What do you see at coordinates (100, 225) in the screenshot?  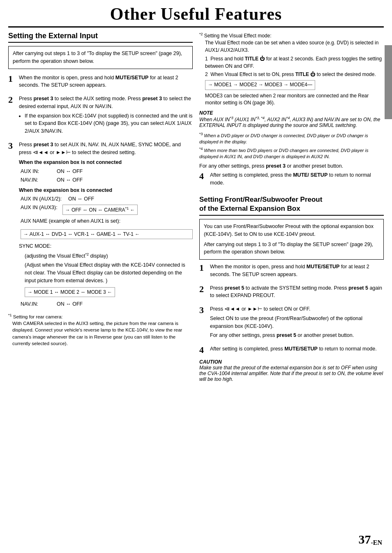 I see `step-3: 3 Press preset 3 to set AUX IN, NAV. IN,…` at bounding box center [100, 225].